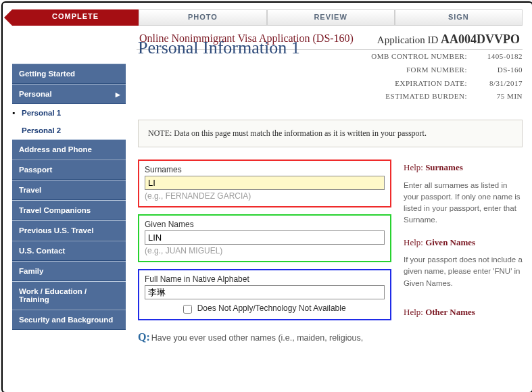  What do you see at coordinates (69, 170) in the screenshot?
I see `sidebar-item-passport: Passport` at bounding box center [69, 170].